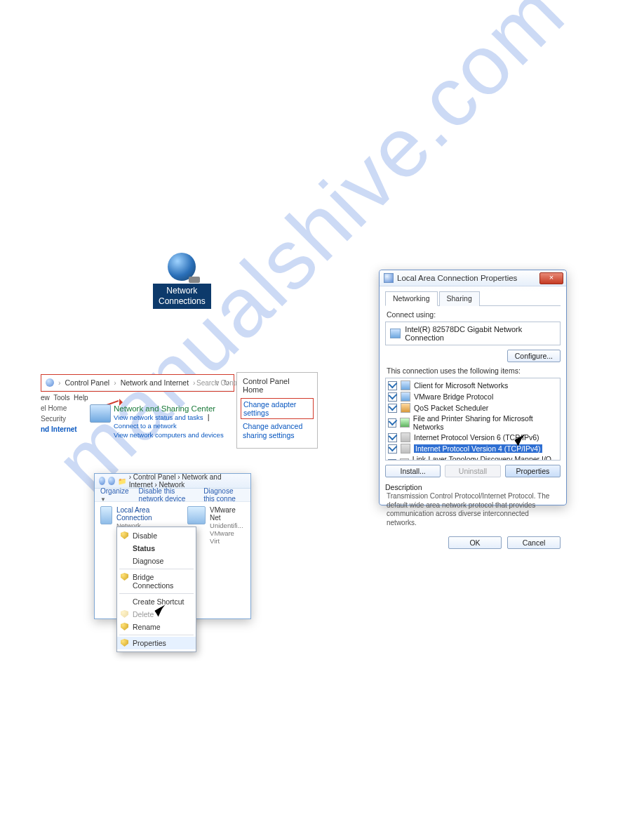 The image size is (644, 834). I want to click on cp-home-heading: Control Panel Home, so click(277, 387).